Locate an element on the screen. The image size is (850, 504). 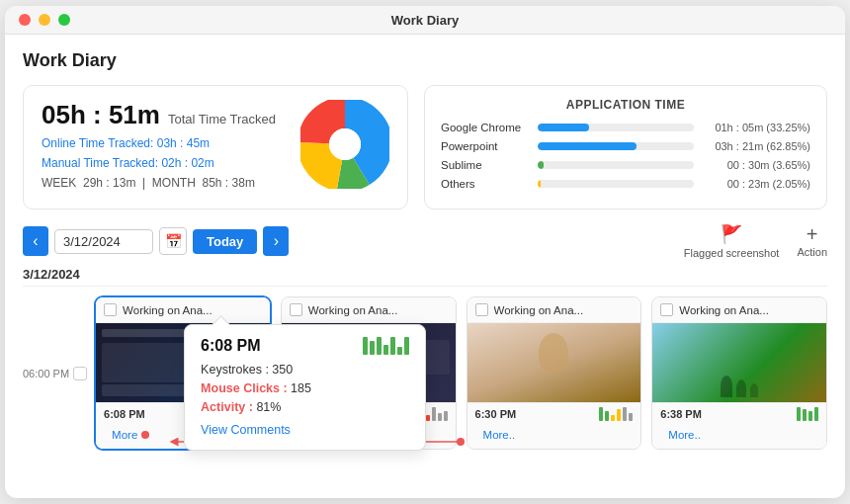
pie-chart is located at coordinates (345, 146).